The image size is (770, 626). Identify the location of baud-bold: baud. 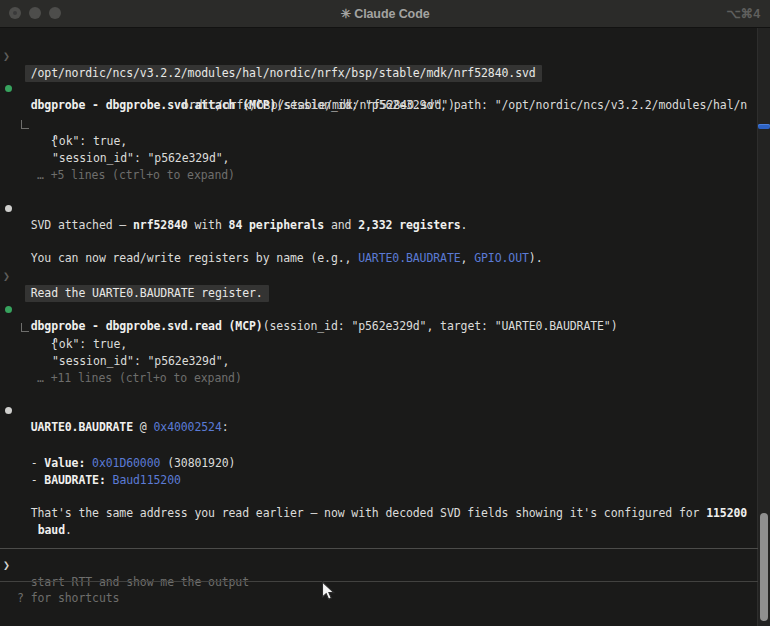
(52, 530).